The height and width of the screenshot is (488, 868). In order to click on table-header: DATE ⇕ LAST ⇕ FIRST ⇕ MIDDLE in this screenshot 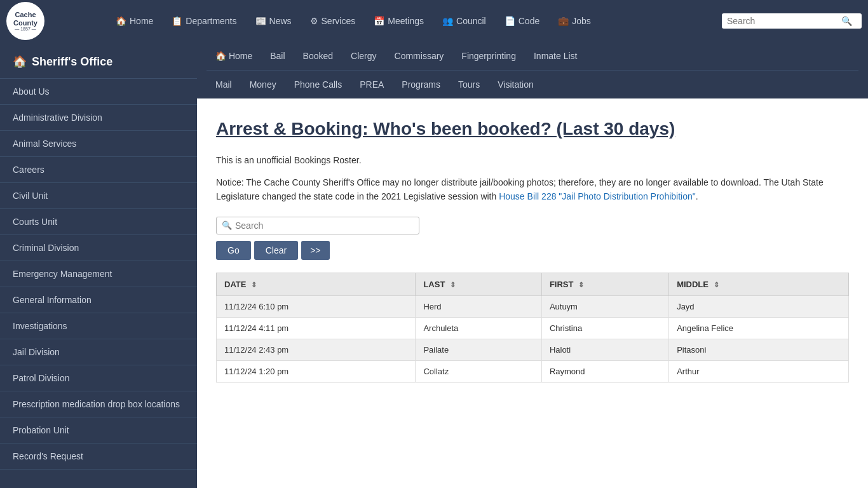, I will do `click(532, 284)`.